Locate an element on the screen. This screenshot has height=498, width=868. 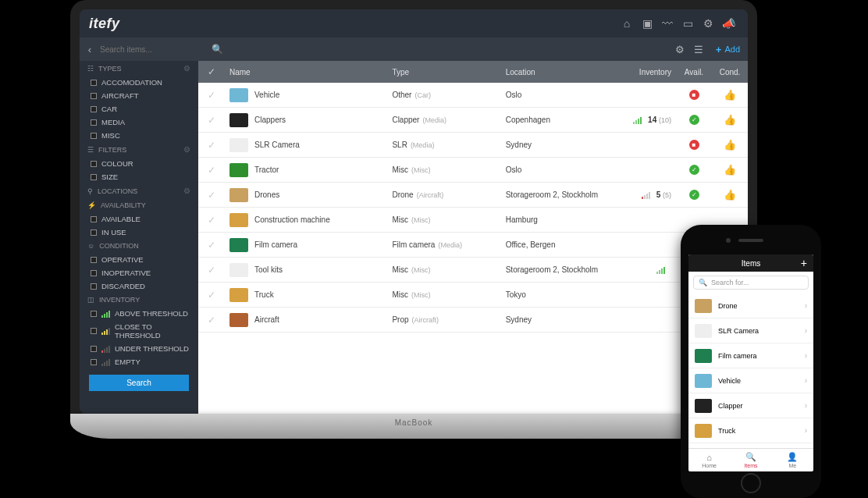
list-view-icon: ☰ is located at coordinates (699, 50).